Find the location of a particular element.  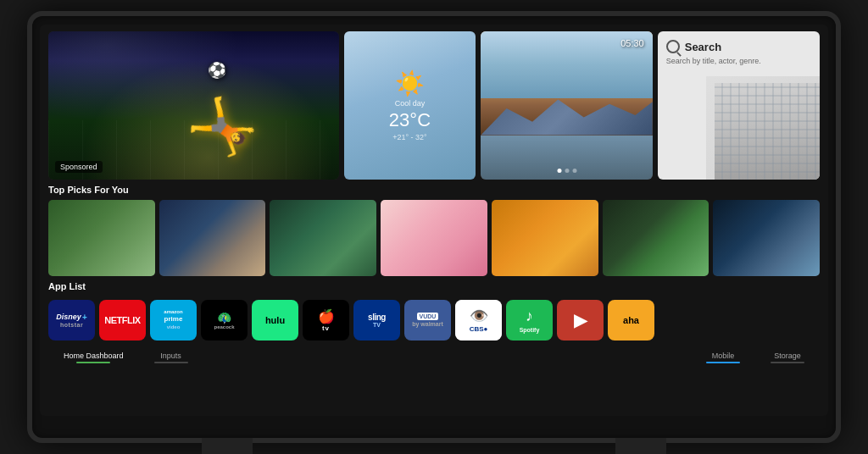

peacock-icon: 🦚 is located at coordinates (224, 318).